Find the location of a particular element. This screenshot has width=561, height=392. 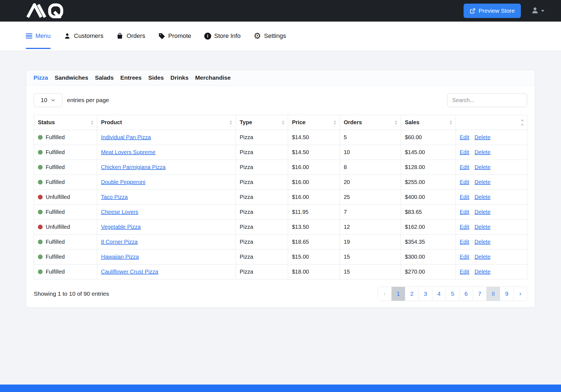

search-input is located at coordinates (487, 100).